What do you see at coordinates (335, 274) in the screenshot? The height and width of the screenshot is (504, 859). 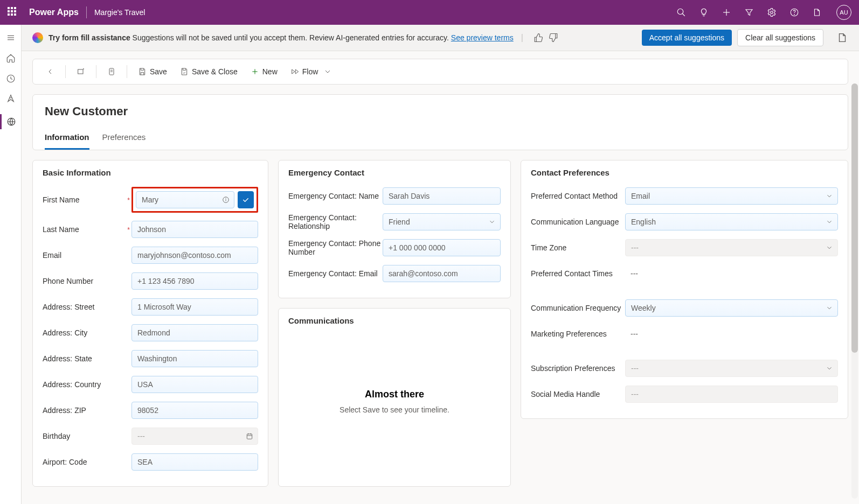 I see `label-ec-email: Emergency Contact: Email` at bounding box center [335, 274].